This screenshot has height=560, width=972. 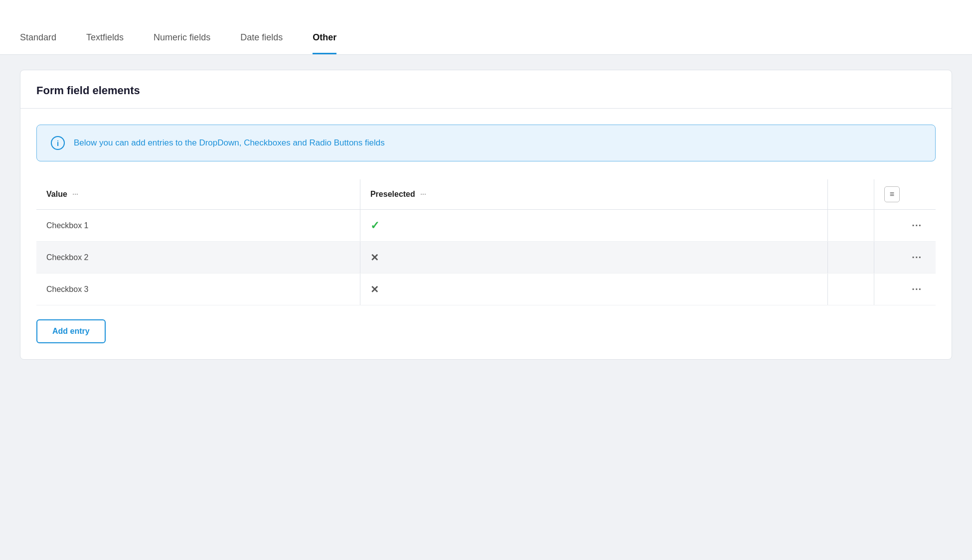 What do you see at coordinates (851, 194) in the screenshot?
I see `col-header-empty` at bounding box center [851, 194].